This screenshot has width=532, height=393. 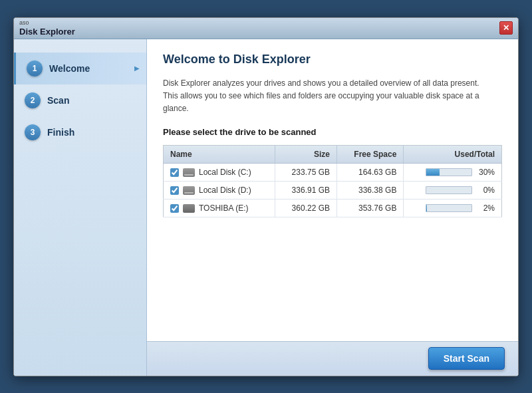 I want to click on col-used-total: Used/Total, so click(x=453, y=154).